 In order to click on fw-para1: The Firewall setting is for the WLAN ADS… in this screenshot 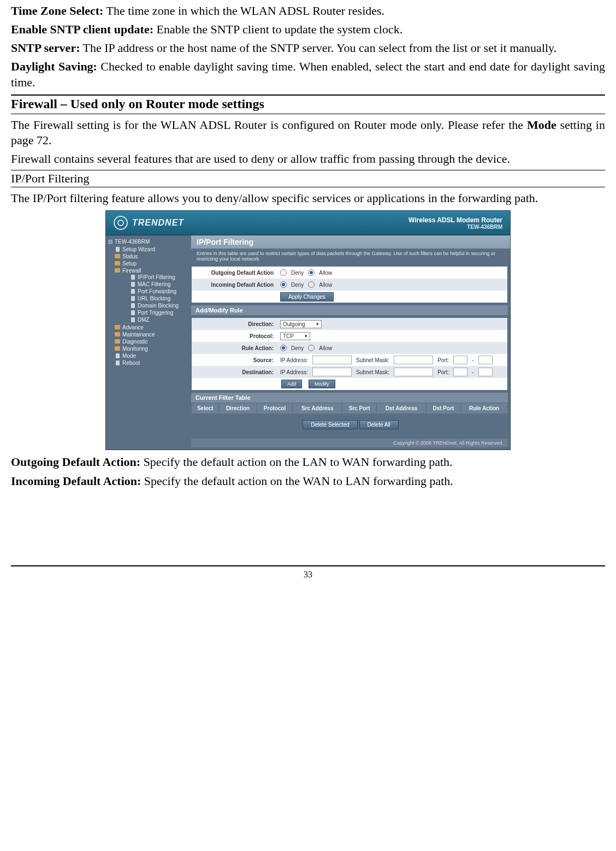, I will do `click(308, 133)`.